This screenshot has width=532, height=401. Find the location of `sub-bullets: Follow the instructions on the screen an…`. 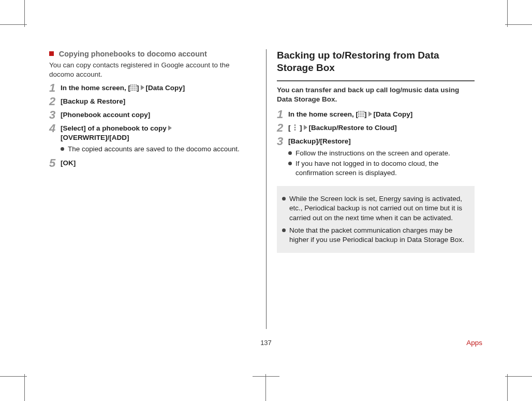

sub-bullets: Follow the instructions on the screen an… is located at coordinates (381, 164).